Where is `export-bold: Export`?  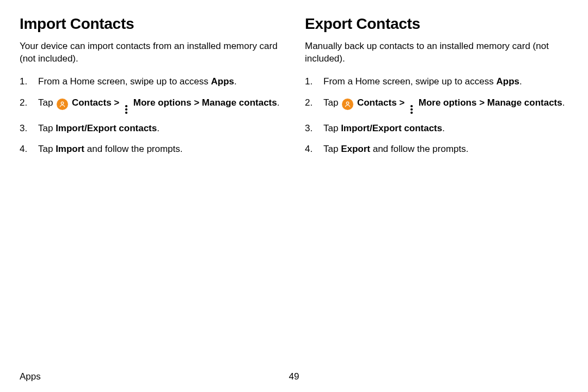 export-bold: Export is located at coordinates (356, 149).